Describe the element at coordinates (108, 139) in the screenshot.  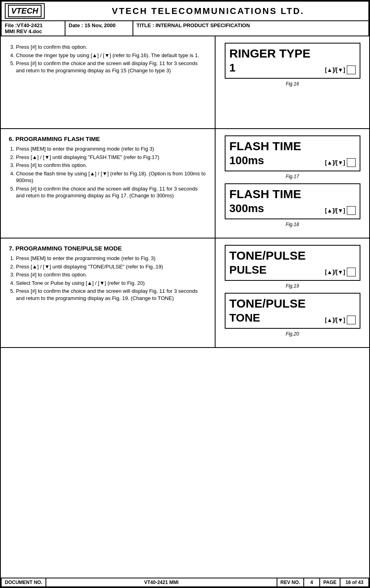
I see `section-6-heading: 6. PROGRAMMING FLASH TIME` at that location.